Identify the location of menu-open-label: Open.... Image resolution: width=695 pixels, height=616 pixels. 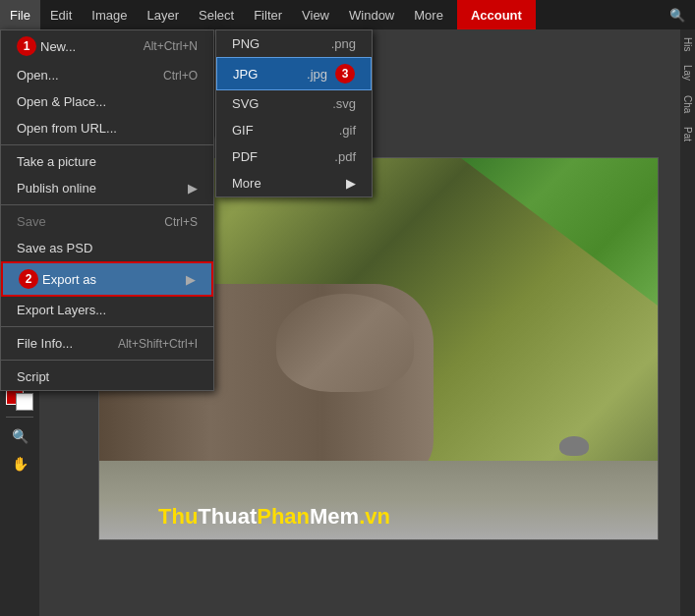
(37, 75).